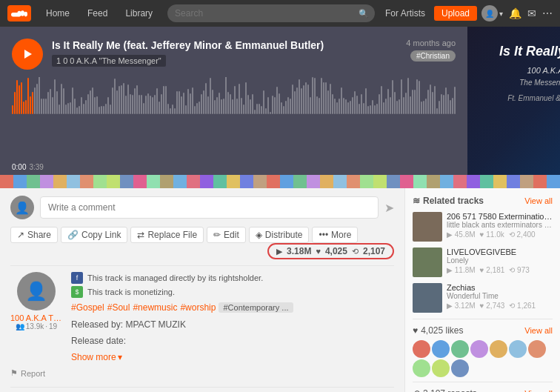  Describe the element at coordinates (21, 235) in the screenshot. I see `share-icon: ↗` at that location.